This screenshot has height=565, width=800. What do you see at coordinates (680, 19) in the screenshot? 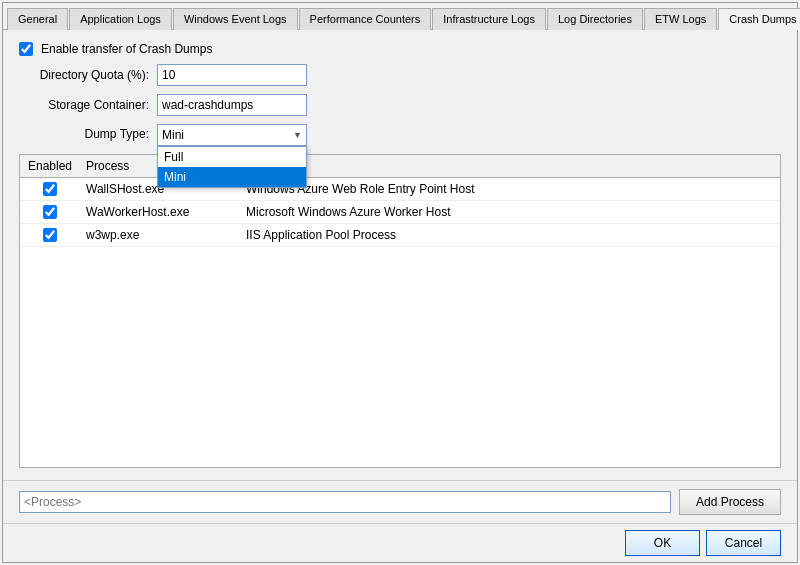
I see `tab-etw-logs: ETW Logs` at bounding box center [680, 19].